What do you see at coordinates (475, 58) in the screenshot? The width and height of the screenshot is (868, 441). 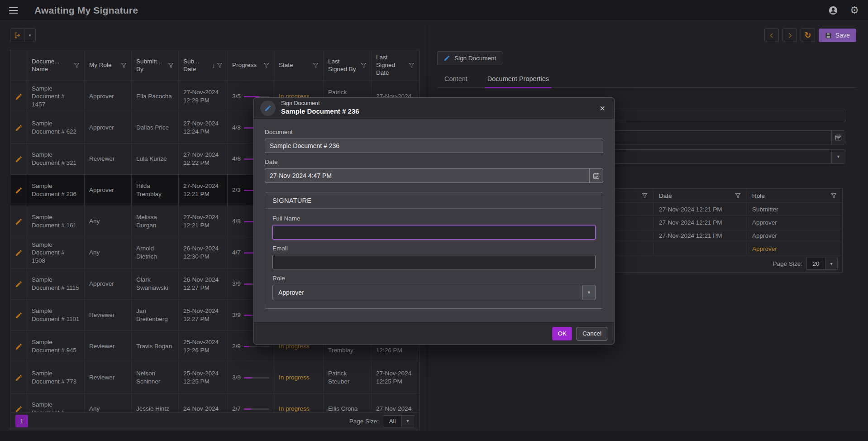 I see `sign-document-button-label: Sign Document` at bounding box center [475, 58].